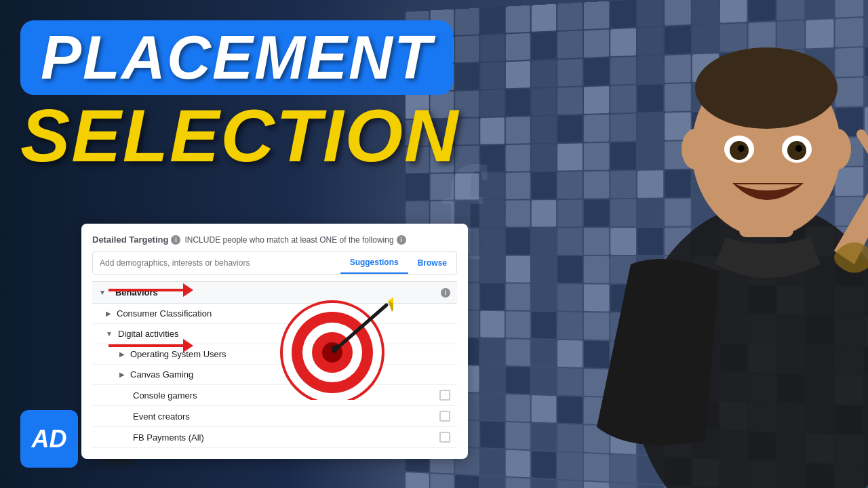  I want to click on info-icon-1: i, so click(176, 240).